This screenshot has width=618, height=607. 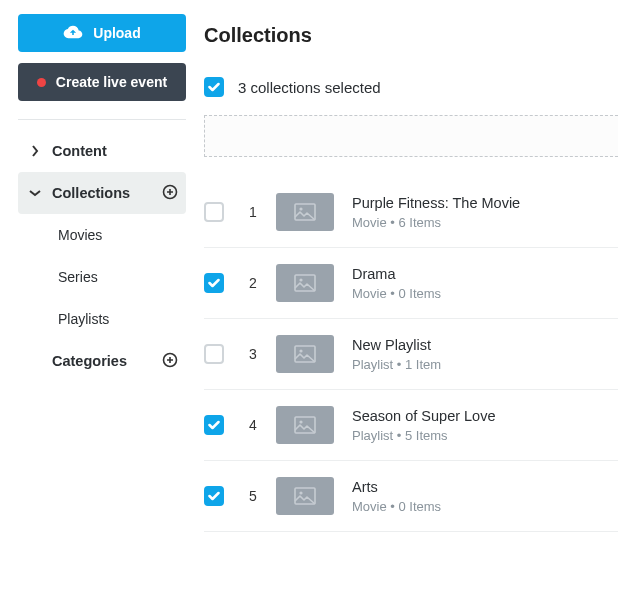 What do you see at coordinates (411, 284) in the screenshot?
I see `collection-row: 2DramaMovie • 0 Items` at bounding box center [411, 284].